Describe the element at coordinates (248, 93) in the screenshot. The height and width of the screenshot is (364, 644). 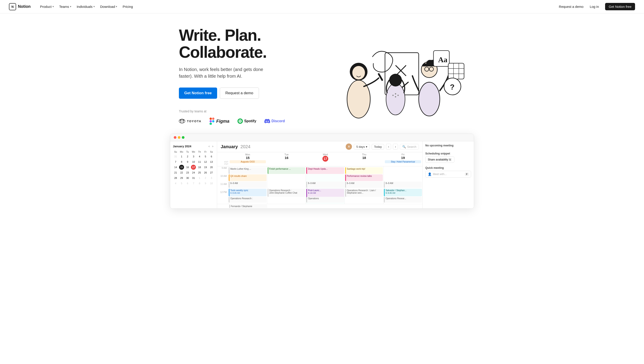
I see `hero-buttons: Get Notion free Request a demo` at that location.